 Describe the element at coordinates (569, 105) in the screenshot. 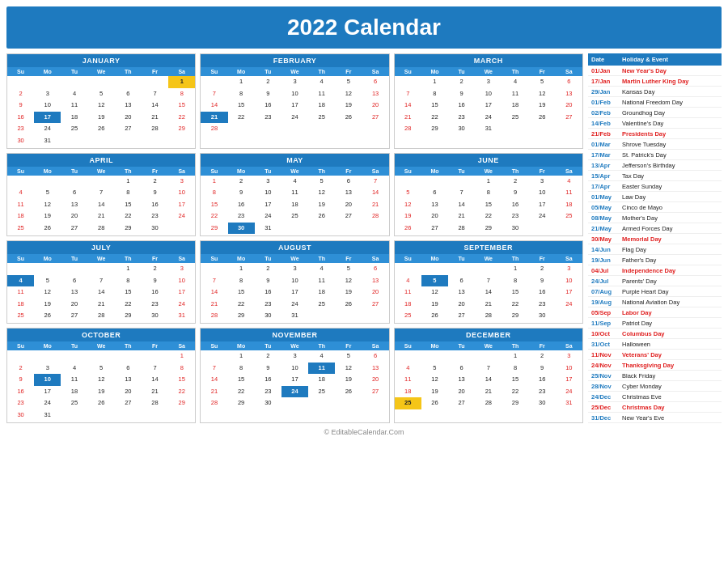

I see `day-cell: 20` at that location.